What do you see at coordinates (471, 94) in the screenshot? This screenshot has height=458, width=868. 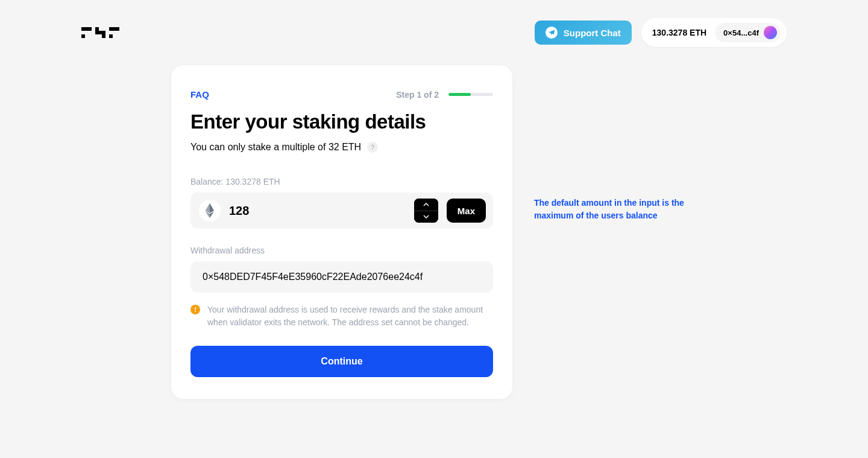 I see `progress-bar` at bounding box center [471, 94].